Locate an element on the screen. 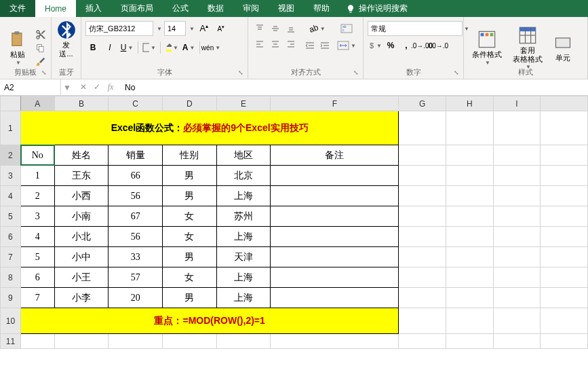 The height and width of the screenshot is (370, 588). name-box: A2 is located at coordinates (31, 87).